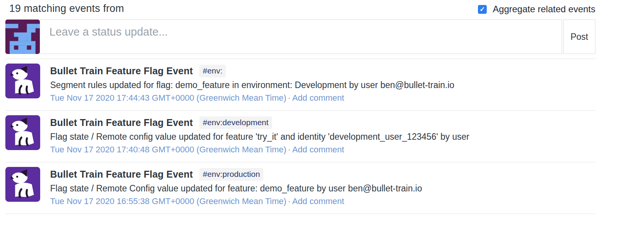 This screenshot has height=232, width=644. I want to click on event-tag-badge: #env:, so click(213, 71).